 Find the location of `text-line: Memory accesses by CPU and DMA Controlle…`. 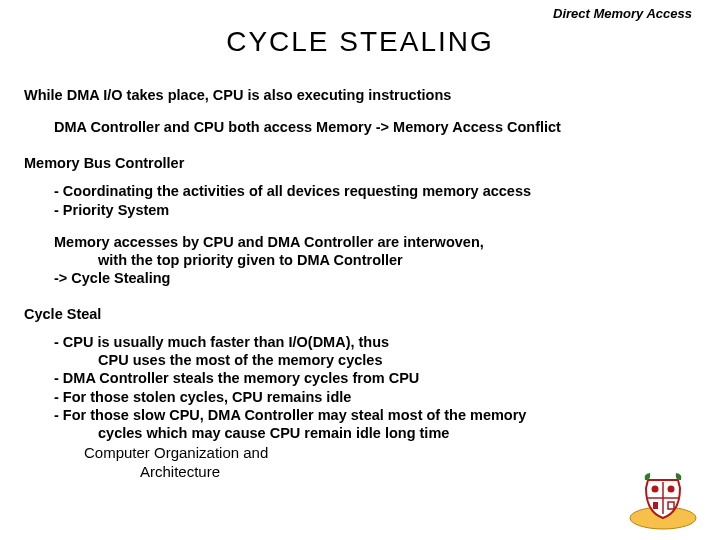

text-line: Memory accesses by CPU and DMA Controlle… is located at coordinates (375, 242).